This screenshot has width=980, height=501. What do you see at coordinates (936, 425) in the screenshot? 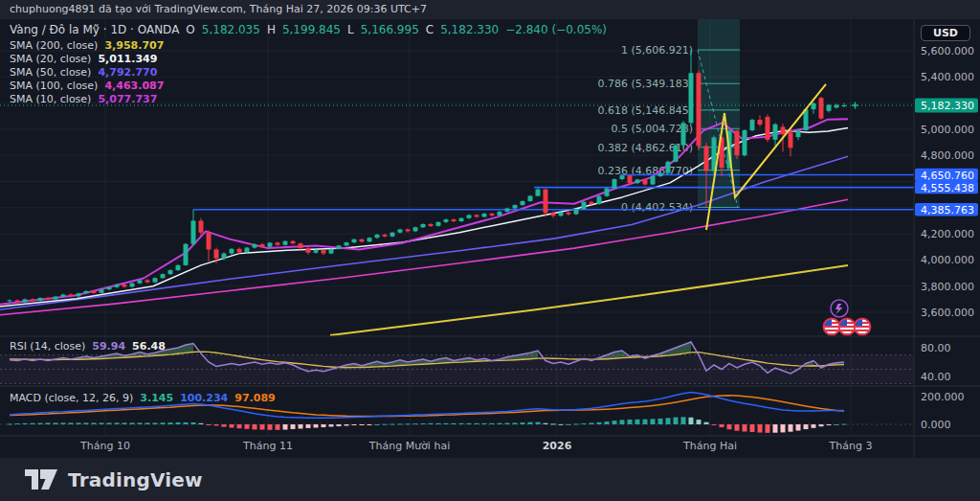
I see `macd-axis-label: 0.000` at bounding box center [936, 425].